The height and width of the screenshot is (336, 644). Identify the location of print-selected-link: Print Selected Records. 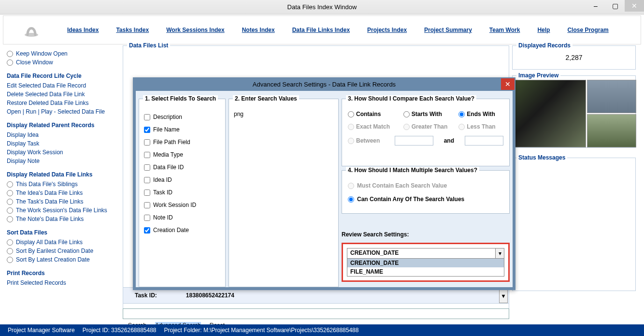
(62, 283).